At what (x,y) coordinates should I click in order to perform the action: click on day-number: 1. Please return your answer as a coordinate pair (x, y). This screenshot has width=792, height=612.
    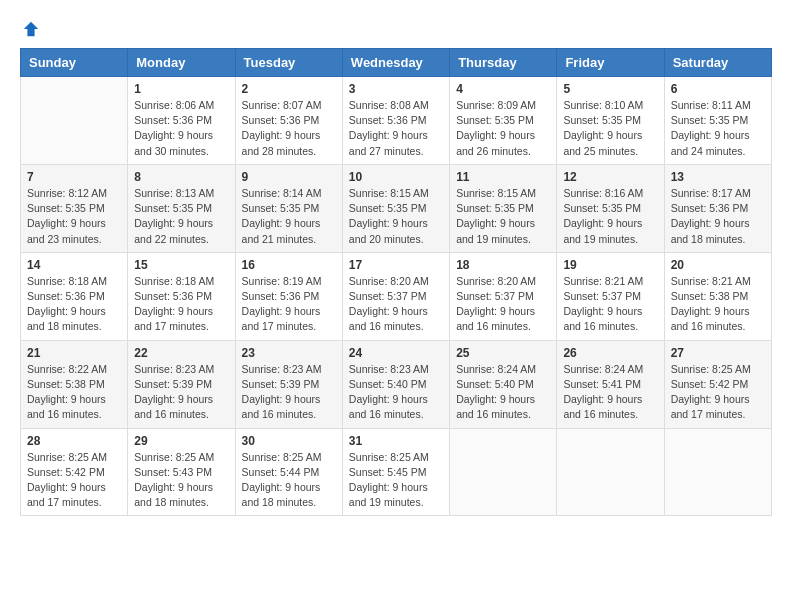
    Looking at the image, I should click on (181, 89).